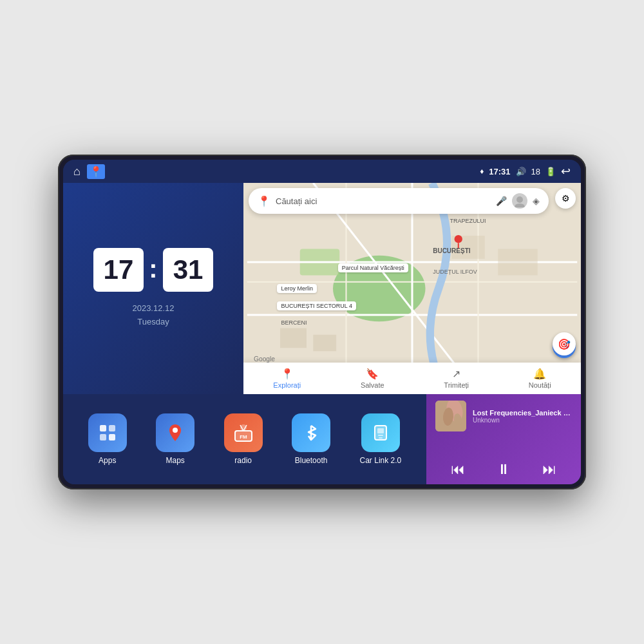 The image size is (644, 644). What do you see at coordinates (522, 420) in the screenshot?
I see `music-artist: Unknown` at bounding box center [522, 420].